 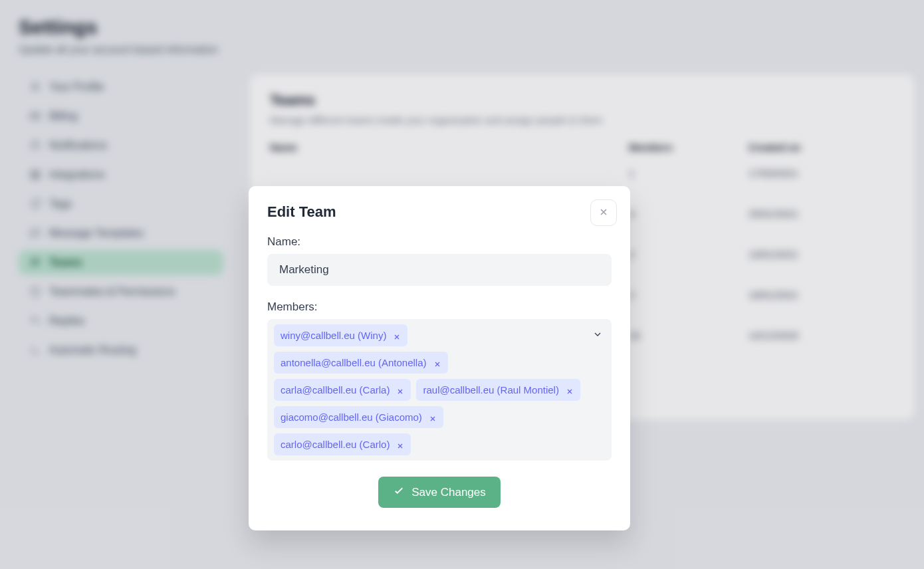 I want to click on members-multiselect: winy@callbell.eu (Winy) antonella@callbe…, so click(x=439, y=390).